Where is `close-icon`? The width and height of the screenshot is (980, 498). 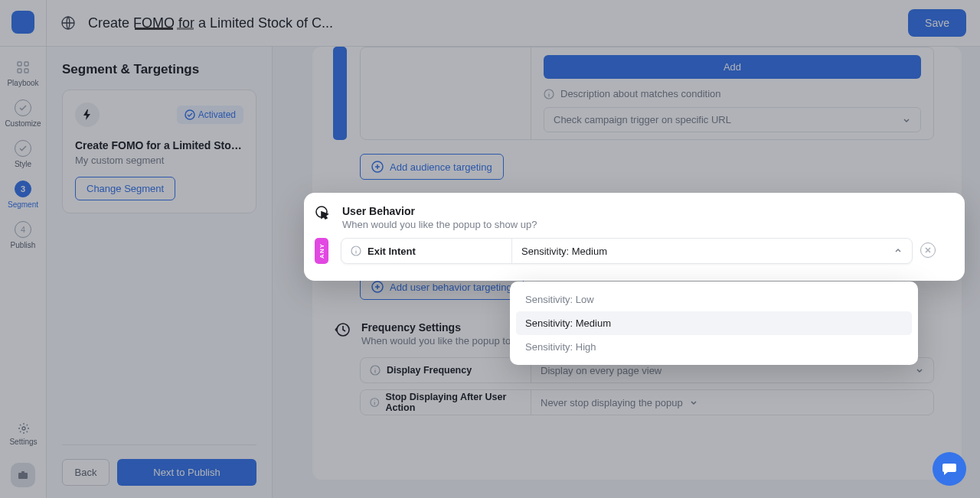 close-icon is located at coordinates (928, 250).